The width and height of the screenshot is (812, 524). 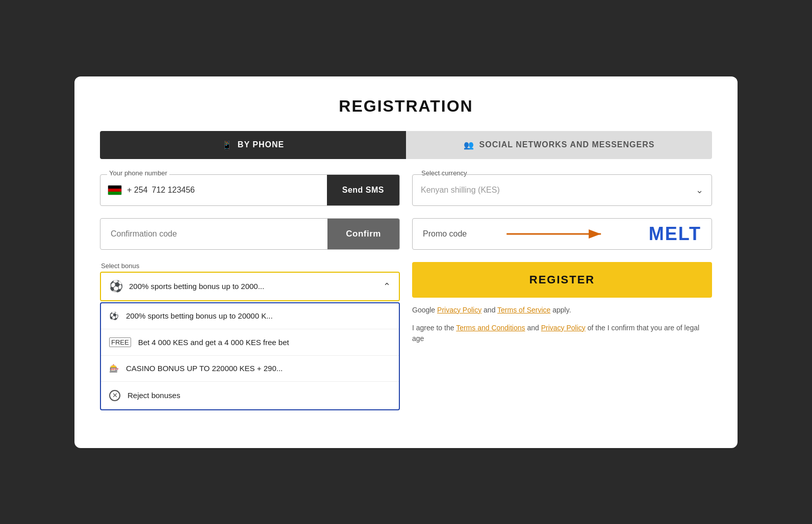 I want to click on bonus-selected-option: ⚽ 200% sports betting bonus up to 2000..…, so click(x=250, y=286).